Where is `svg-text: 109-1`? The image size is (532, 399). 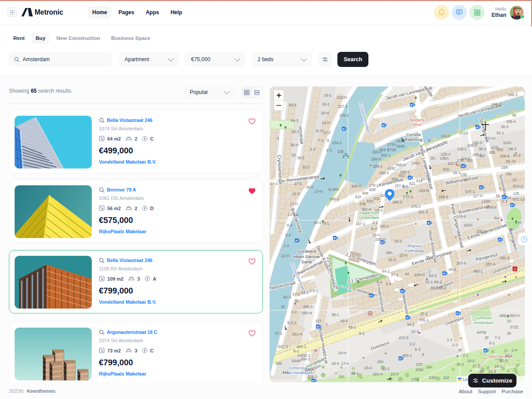 svg-text: 109-1 is located at coordinates (477, 155).